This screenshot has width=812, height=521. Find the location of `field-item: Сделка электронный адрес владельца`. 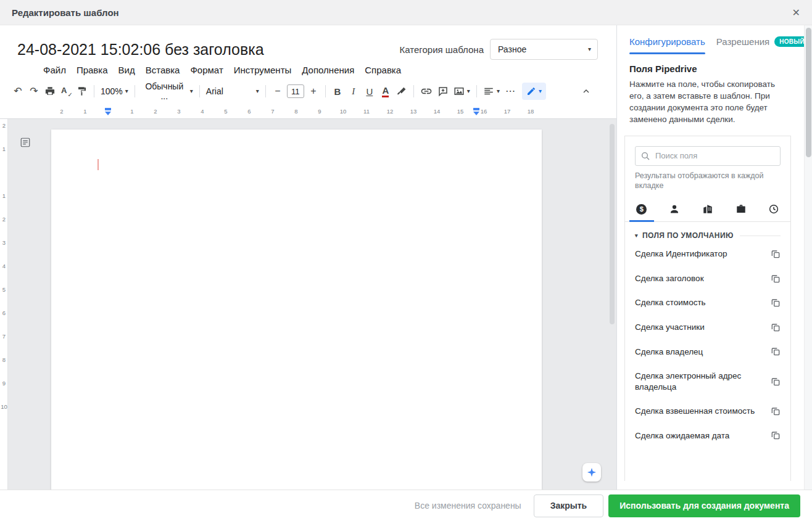

field-item: Сделка электронный адрес владельца is located at coordinates (708, 381).